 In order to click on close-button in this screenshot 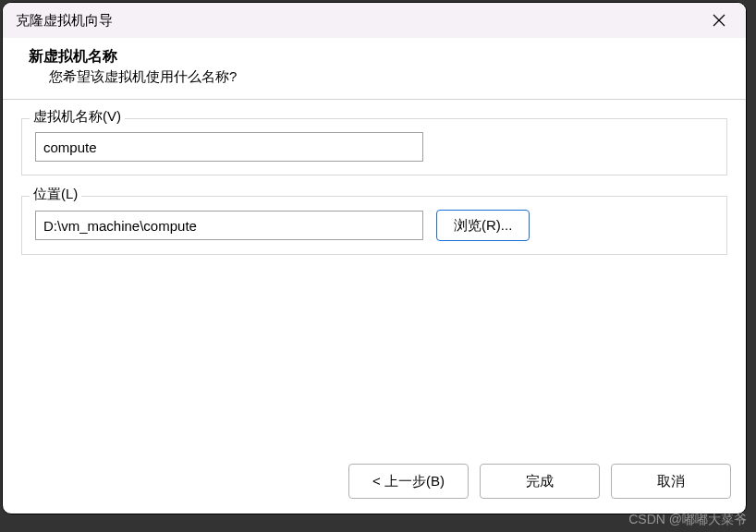, I will do `click(719, 20)`.